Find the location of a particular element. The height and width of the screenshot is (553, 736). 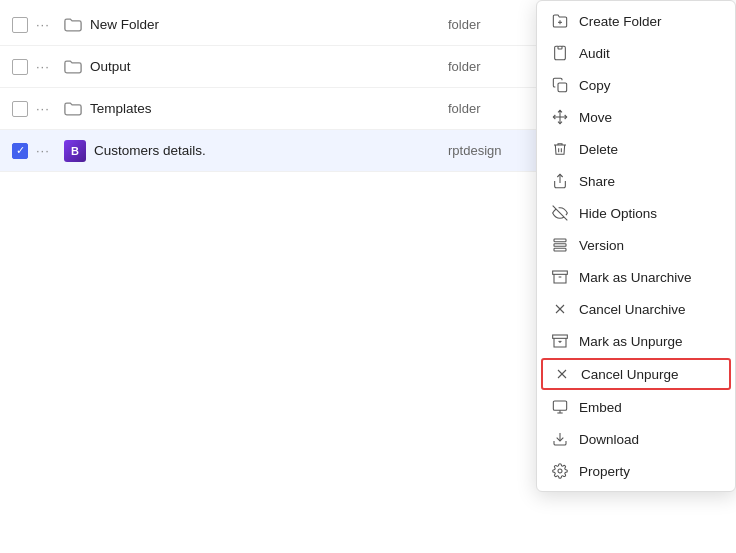

menu-label: Version is located at coordinates (602, 246).